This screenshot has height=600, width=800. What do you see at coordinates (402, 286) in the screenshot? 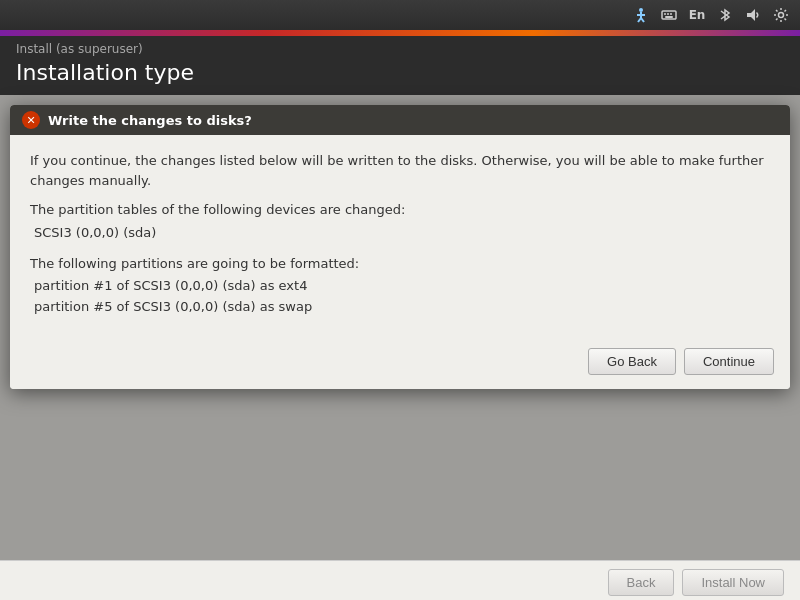
I see `partition1-item: partition #1 of SCSI3 (0,0,0) (sda) as e…` at bounding box center [402, 286].